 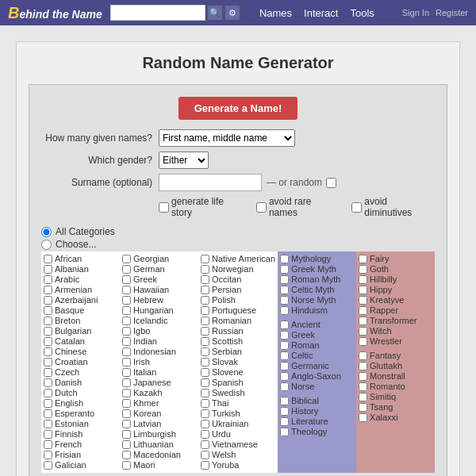 I want to click on category-checkbox-african, so click(x=48, y=259).